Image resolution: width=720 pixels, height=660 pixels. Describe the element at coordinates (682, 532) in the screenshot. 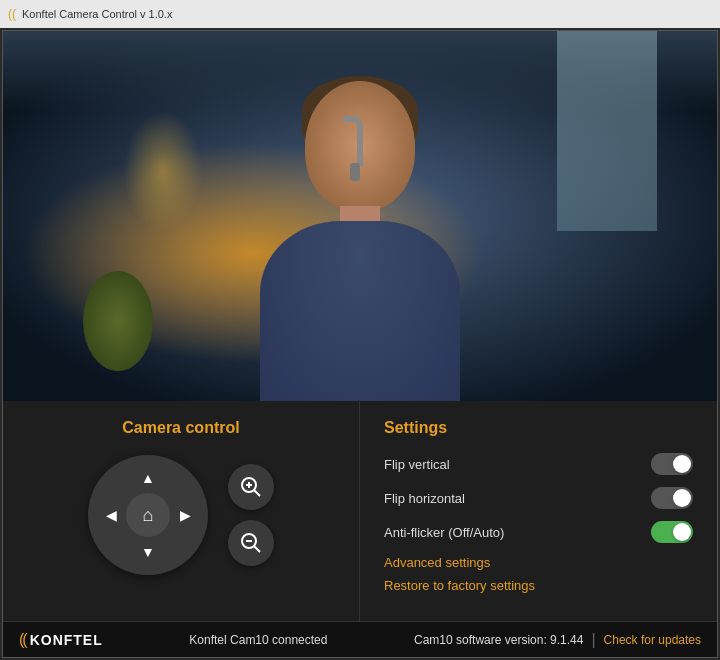

I see `anti-flicker-toggle-thumb` at that location.